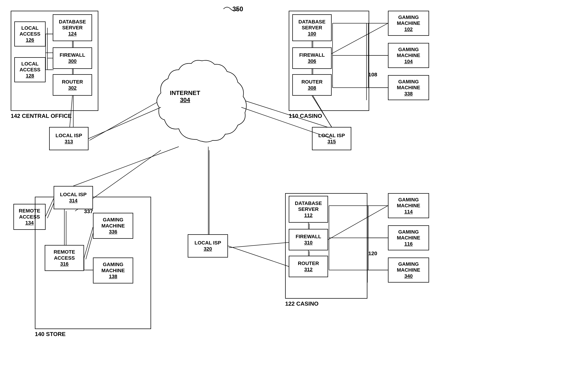  Describe the element at coordinates (113, 226) in the screenshot. I see `box-gaming-336: GAMING MACHINE 336` at that location.